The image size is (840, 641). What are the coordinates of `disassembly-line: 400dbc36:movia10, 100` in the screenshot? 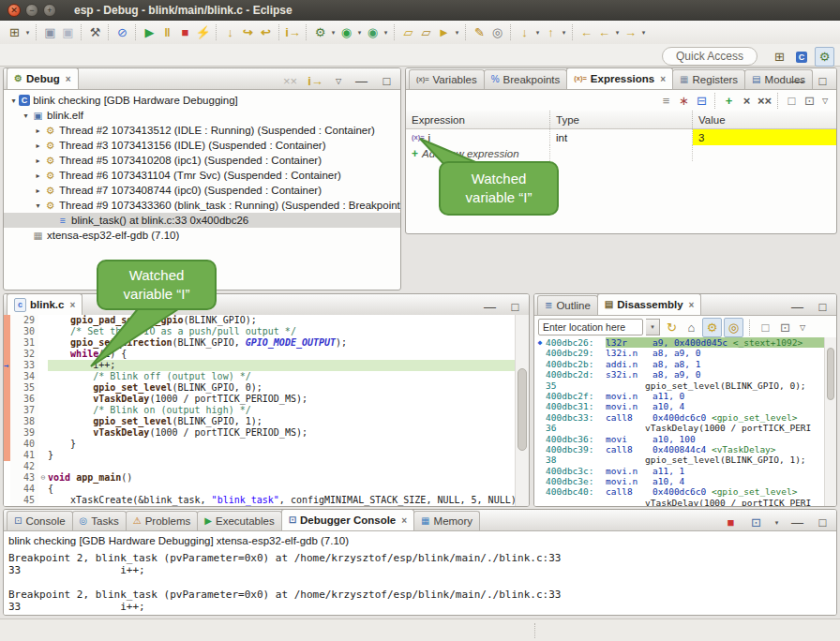 It's located at (680, 439).